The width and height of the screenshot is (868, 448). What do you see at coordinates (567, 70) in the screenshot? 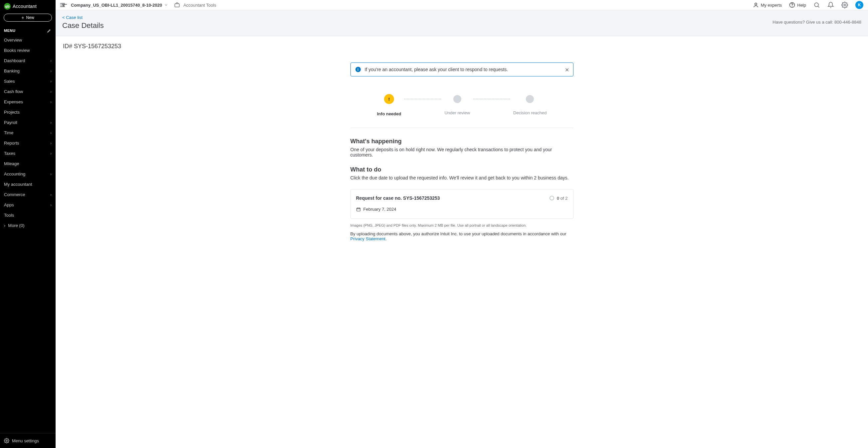
I see `close-icon: ✕` at bounding box center [567, 70].